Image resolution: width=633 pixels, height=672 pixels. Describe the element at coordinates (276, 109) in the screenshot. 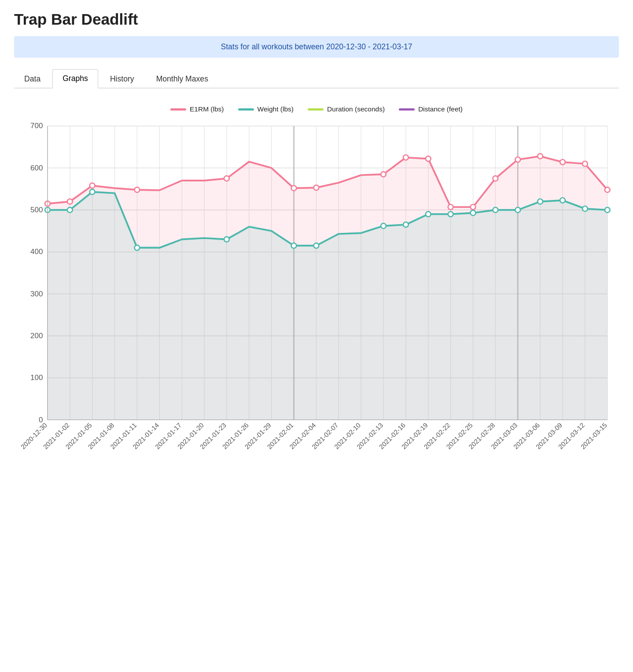

I see `legend-weight-label: Weight (lbs)` at that location.